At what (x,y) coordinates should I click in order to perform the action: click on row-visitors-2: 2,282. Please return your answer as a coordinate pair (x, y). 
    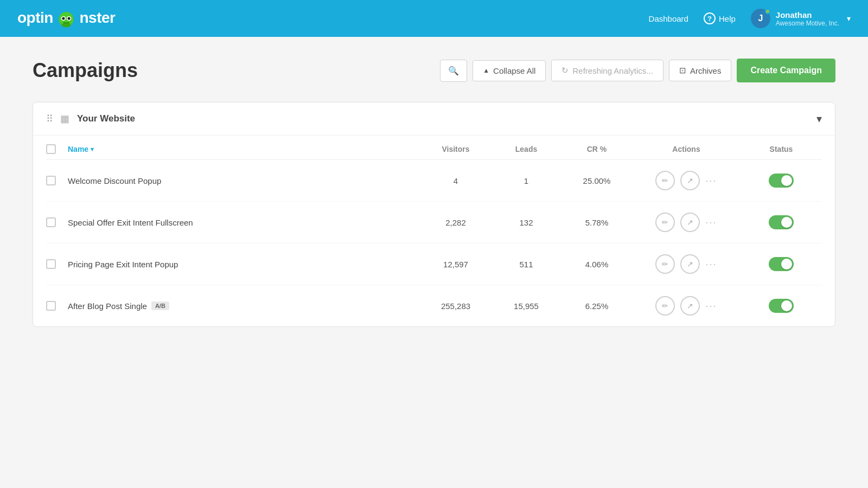
    Looking at the image, I should click on (456, 222).